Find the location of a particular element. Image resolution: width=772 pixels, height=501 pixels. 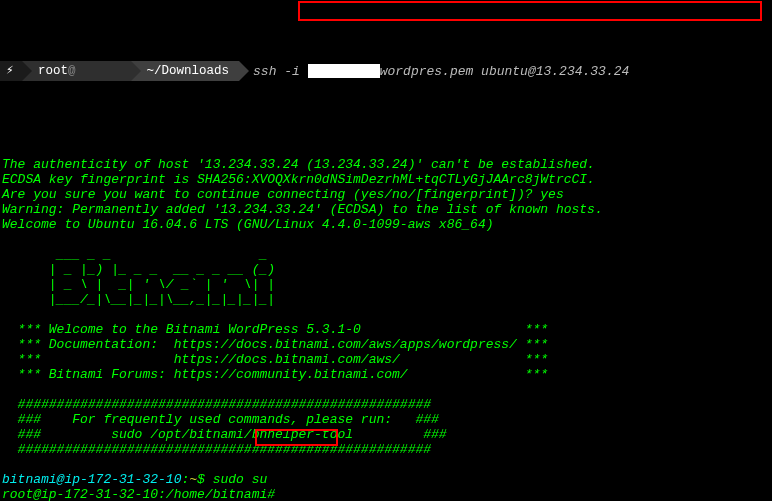

redacted-keyname is located at coordinates (344, 71).